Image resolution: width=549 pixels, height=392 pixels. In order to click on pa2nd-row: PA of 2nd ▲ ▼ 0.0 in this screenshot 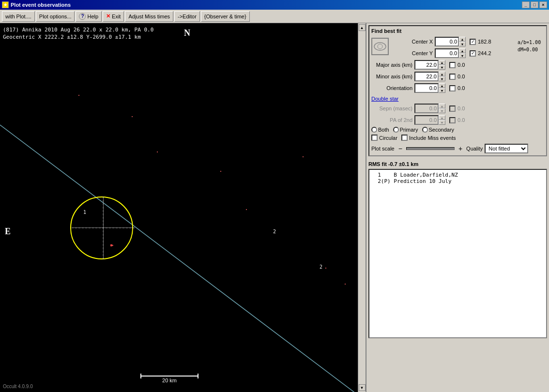, I will do `click(458, 120)`.